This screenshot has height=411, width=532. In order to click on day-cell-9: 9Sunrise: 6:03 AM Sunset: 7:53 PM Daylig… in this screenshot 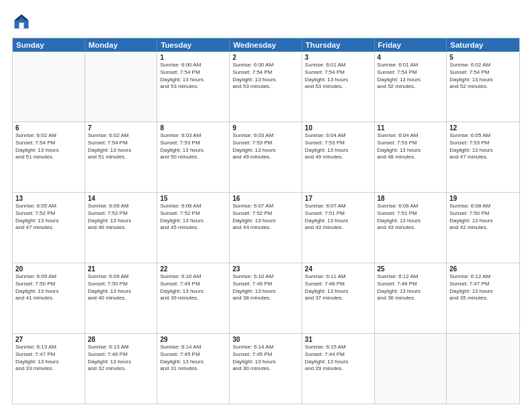, I will do `click(266, 157)`.